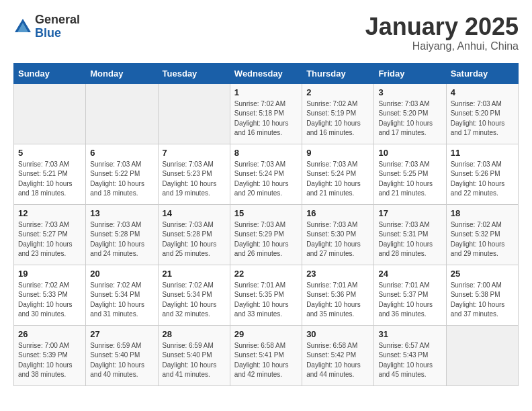  I want to click on day-number: 22, so click(266, 274).